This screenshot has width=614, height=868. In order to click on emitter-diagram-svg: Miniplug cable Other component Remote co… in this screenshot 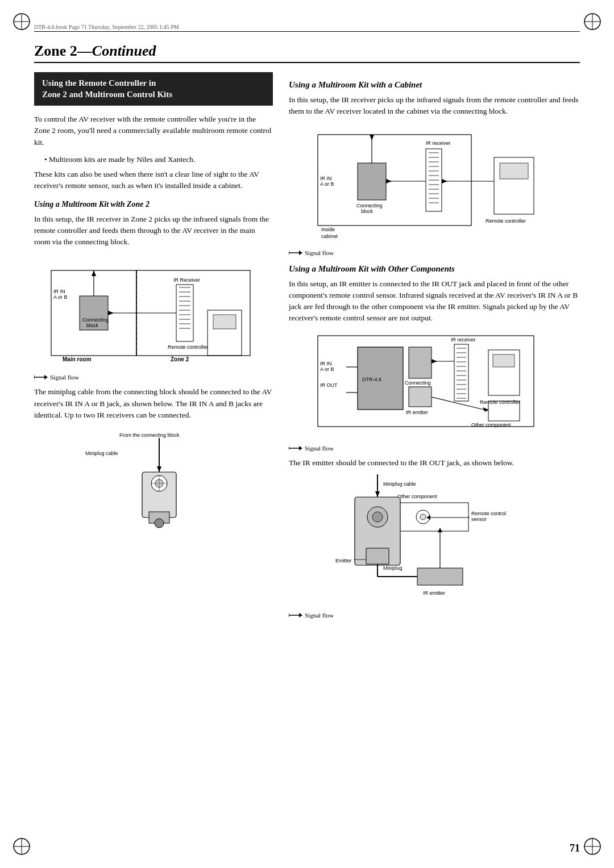, I will do `click(434, 542)`.